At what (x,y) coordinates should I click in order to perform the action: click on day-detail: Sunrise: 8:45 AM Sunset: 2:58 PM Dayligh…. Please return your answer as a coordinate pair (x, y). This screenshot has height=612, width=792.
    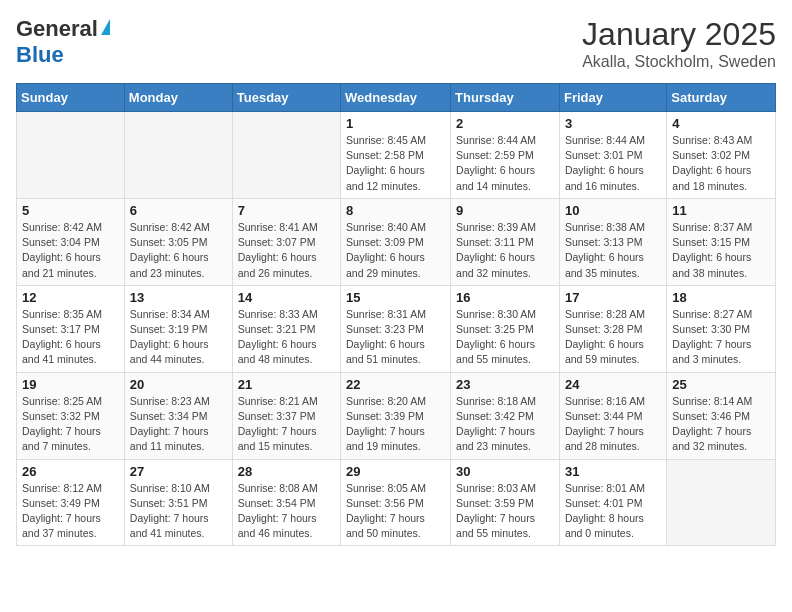
    Looking at the image, I should click on (396, 164).